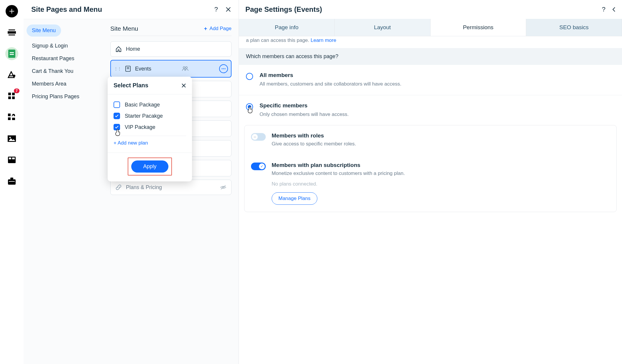  Describe the element at coordinates (142, 105) in the screenshot. I see `plan-label: Basic Package` at that location.